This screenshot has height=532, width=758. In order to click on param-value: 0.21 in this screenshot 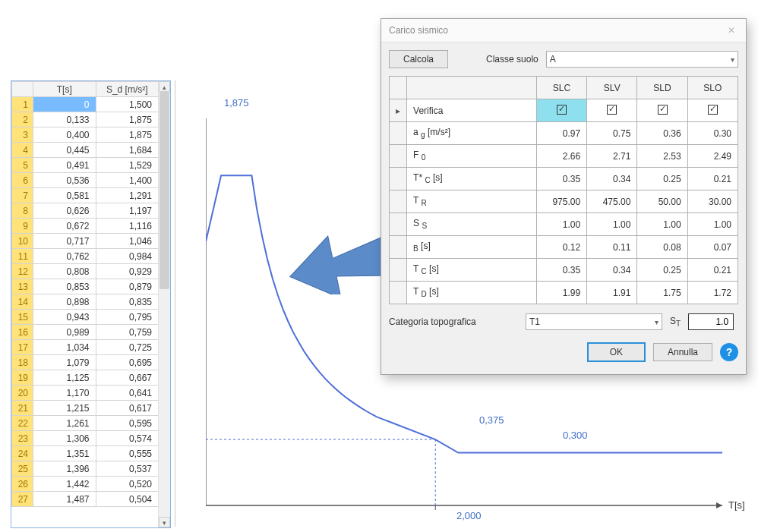, I will do `click(712, 179)`.